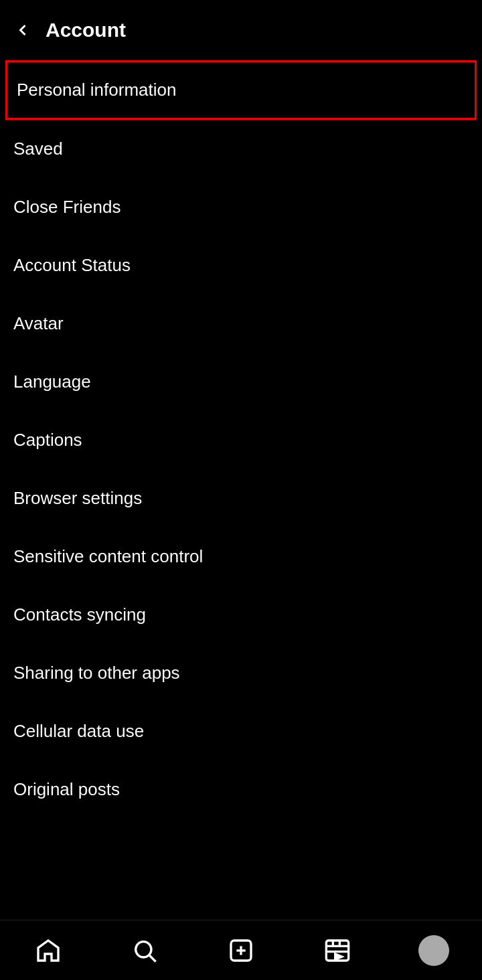  Describe the element at coordinates (145, 951) in the screenshot. I see `nav-search` at that location.